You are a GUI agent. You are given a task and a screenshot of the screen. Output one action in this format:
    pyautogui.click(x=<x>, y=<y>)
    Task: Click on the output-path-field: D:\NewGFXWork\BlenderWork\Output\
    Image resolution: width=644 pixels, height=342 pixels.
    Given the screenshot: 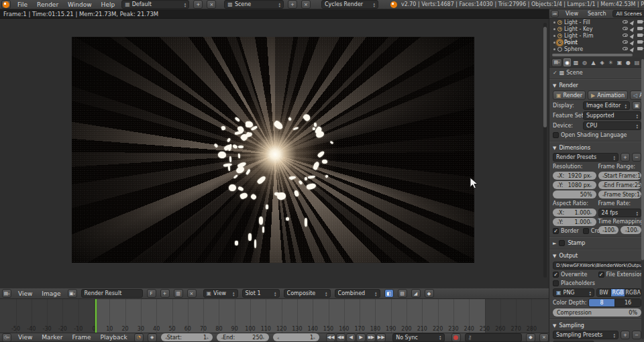 What is the action you would take?
    pyautogui.click(x=598, y=266)
    